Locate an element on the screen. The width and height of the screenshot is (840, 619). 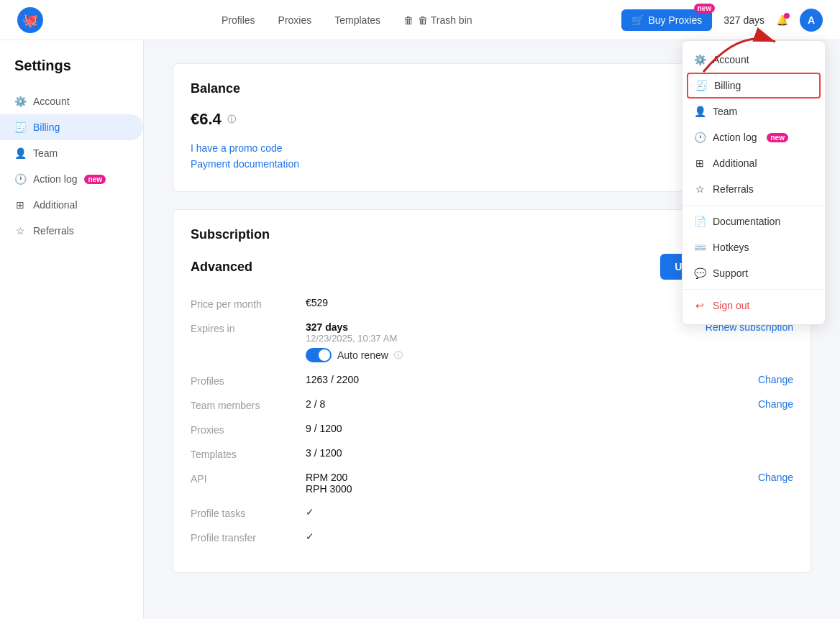
profile-tasks-label: Profile tasks is located at coordinates (248, 513).